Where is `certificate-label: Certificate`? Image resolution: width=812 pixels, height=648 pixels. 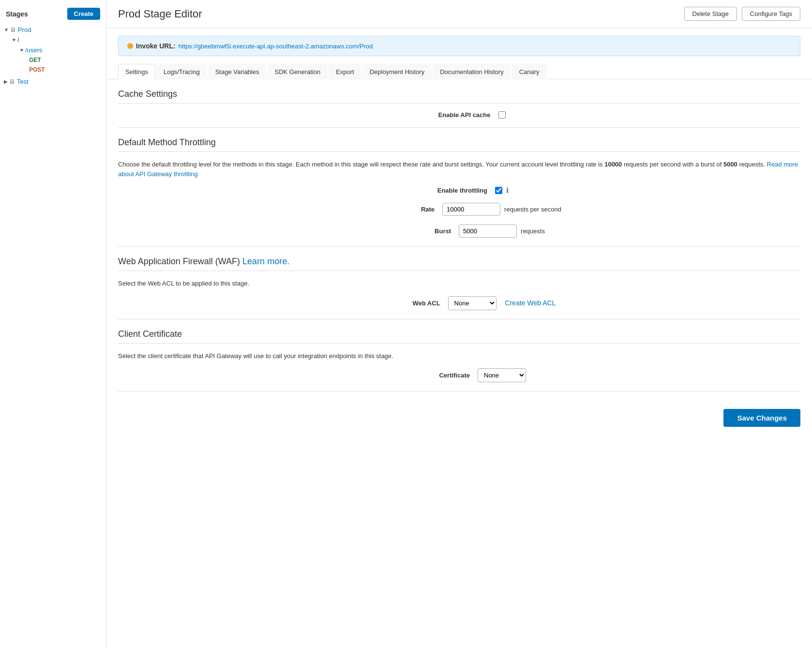 certificate-label: Certificate is located at coordinates (431, 376).